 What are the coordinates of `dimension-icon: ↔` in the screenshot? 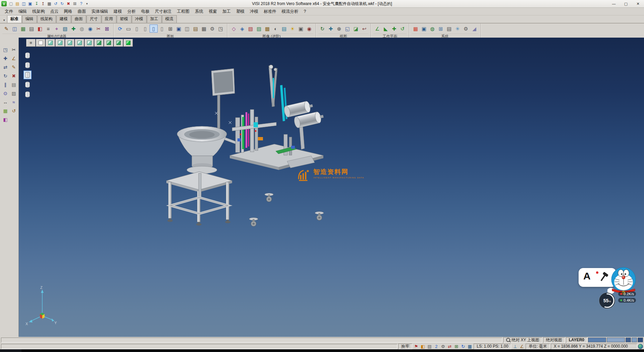 It's located at (5, 102).